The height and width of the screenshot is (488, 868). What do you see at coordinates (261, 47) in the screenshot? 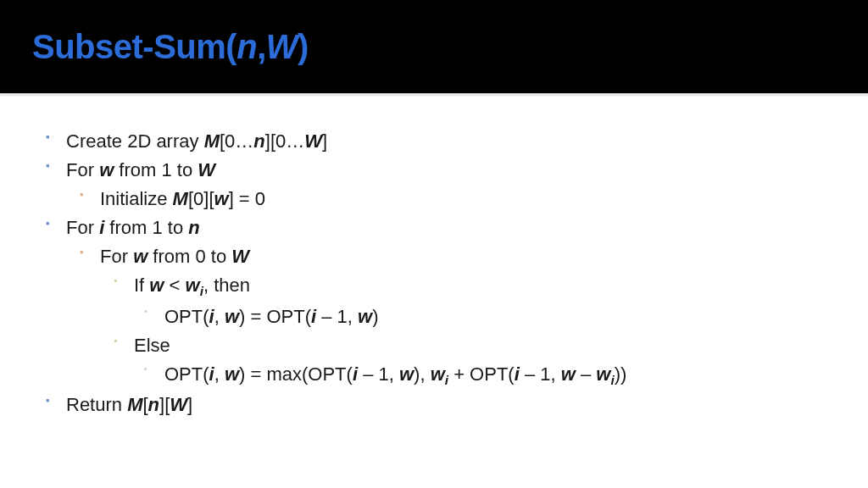
I see `title-sep: ,` at bounding box center [261, 47].